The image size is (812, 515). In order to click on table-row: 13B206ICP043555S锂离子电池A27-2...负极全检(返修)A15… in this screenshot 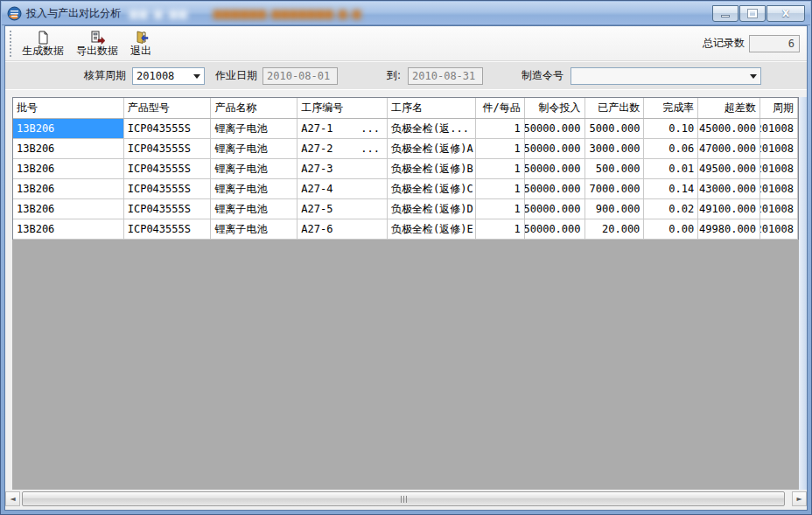, I will do `click(406, 149)`.